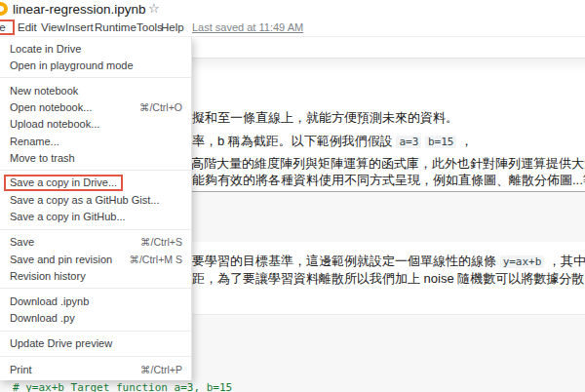  Describe the element at coordinates (96, 318) in the screenshot. I see `menu-item-download-py: Download .py` at that location.